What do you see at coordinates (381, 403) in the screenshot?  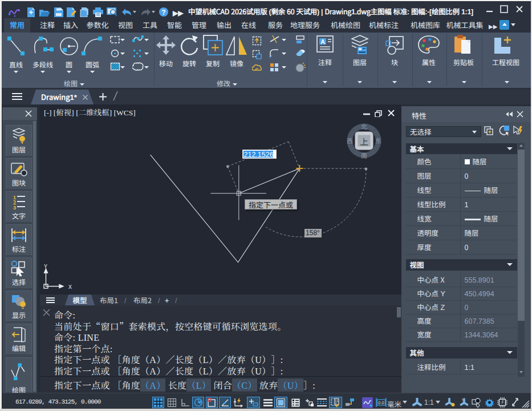 I see `svg-text: 0.0` at bounding box center [381, 403].